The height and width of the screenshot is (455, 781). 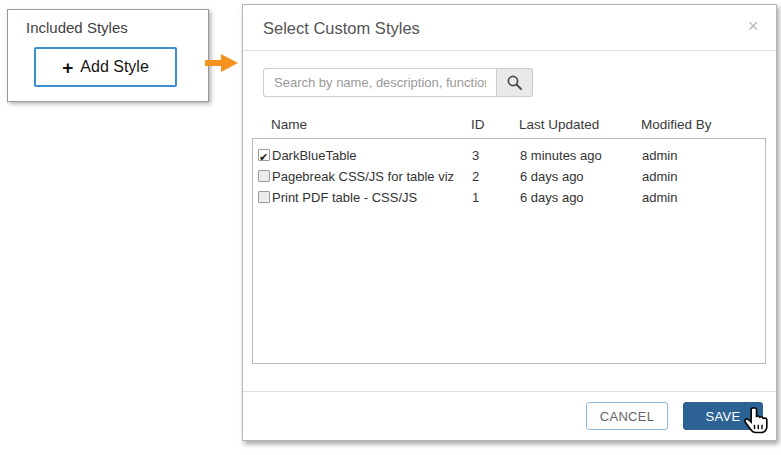 What do you see at coordinates (314, 156) in the screenshot?
I see `cell-name: DarkBlueTable` at bounding box center [314, 156].